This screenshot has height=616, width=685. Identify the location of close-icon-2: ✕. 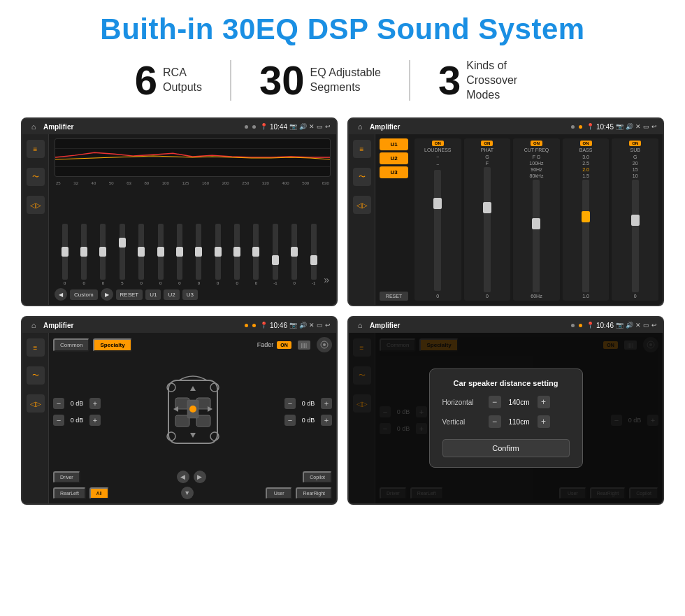
(638, 127).